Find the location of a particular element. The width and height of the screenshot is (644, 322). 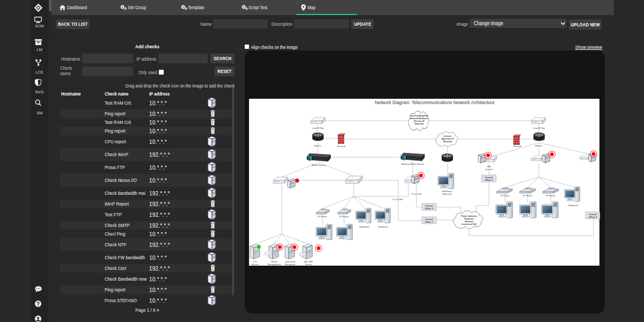

svg-text: Telephone is located at coordinates (469, 219).